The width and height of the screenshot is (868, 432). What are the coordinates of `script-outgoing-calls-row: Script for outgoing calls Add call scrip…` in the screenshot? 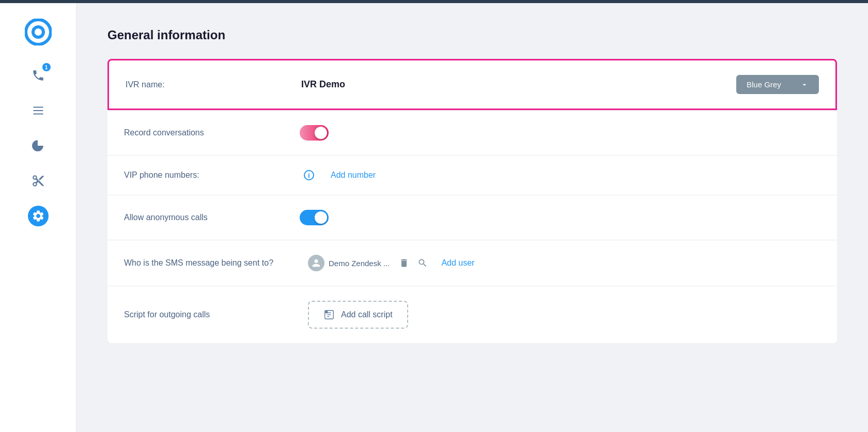 It's located at (472, 314).